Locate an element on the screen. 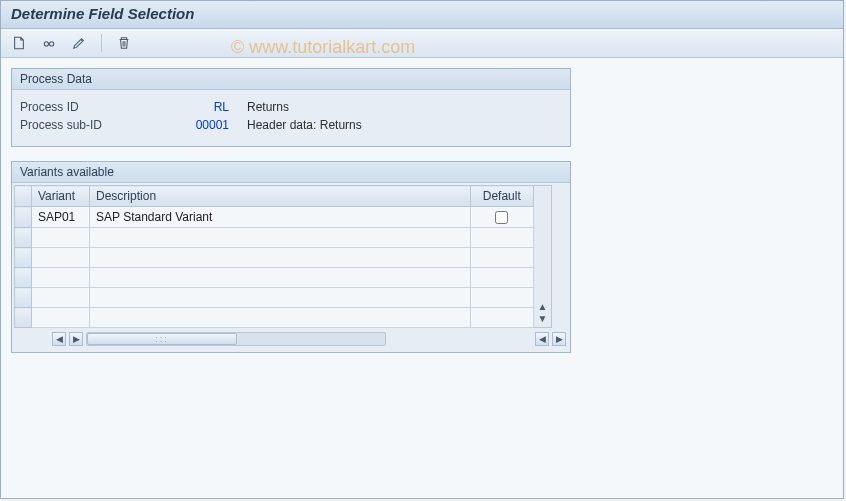 This screenshot has width=846, height=501. scroll-last-icon: ▶ is located at coordinates (559, 339).